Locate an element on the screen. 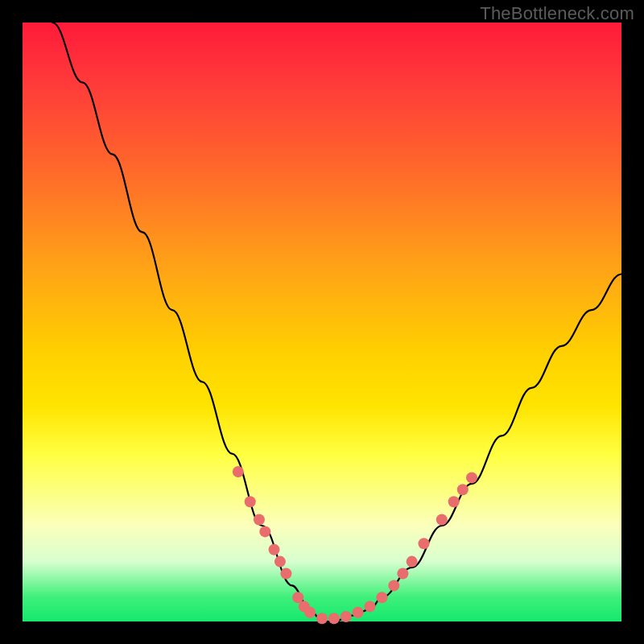 The height and width of the screenshot is (644, 644). marker-layer is located at coordinates (355, 545).